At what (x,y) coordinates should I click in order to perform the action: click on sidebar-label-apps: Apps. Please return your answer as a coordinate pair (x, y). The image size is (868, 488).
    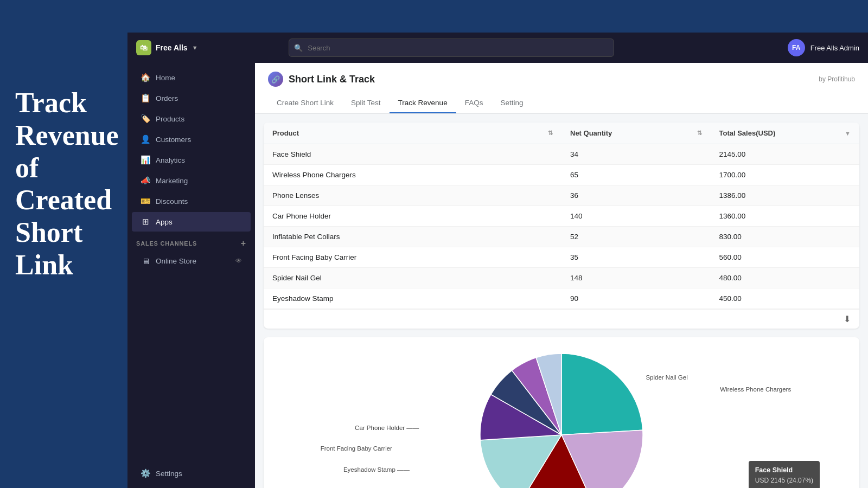
    Looking at the image, I should click on (164, 222).